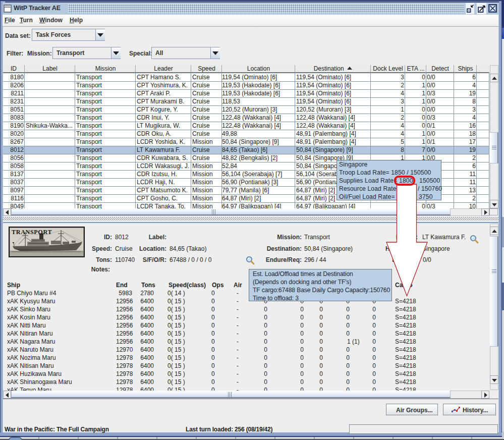 The height and width of the screenshot is (440, 504). What do you see at coordinates (32, 232) in the screenshot?
I see `svg-text: TRANSPORT` at bounding box center [32, 232].